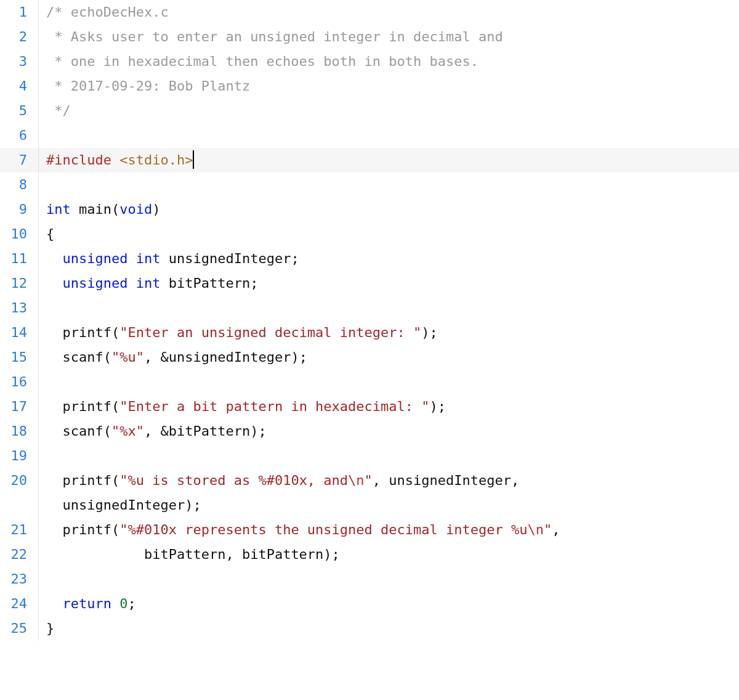  I want to click on code-line: 23, so click(370, 579).